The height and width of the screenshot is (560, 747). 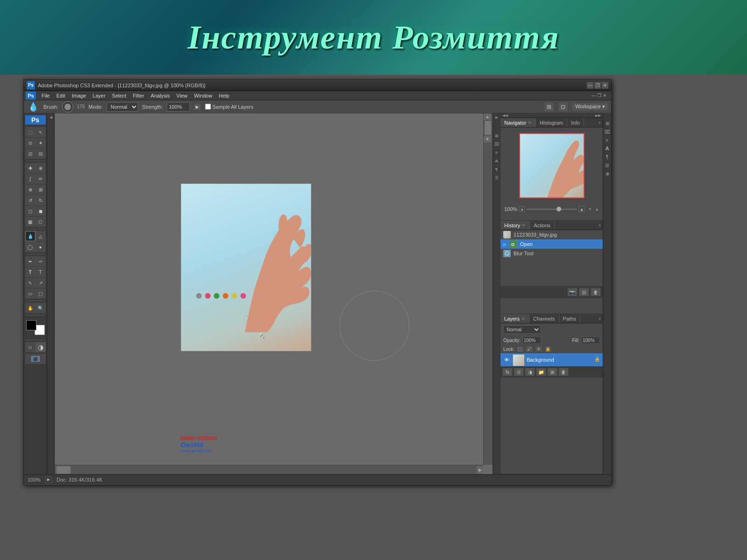 What do you see at coordinates (41, 143) in the screenshot?
I see `magic-wand-tool: ✦` at bounding box center [41, 143].